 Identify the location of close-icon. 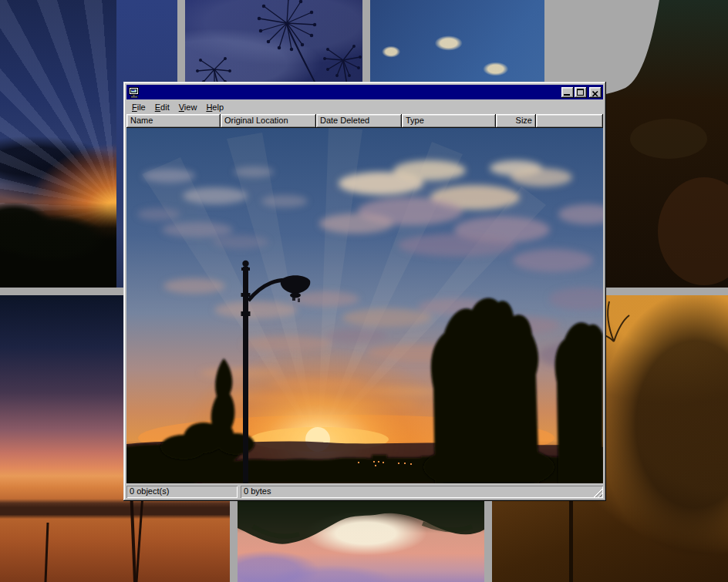
(595, 94).